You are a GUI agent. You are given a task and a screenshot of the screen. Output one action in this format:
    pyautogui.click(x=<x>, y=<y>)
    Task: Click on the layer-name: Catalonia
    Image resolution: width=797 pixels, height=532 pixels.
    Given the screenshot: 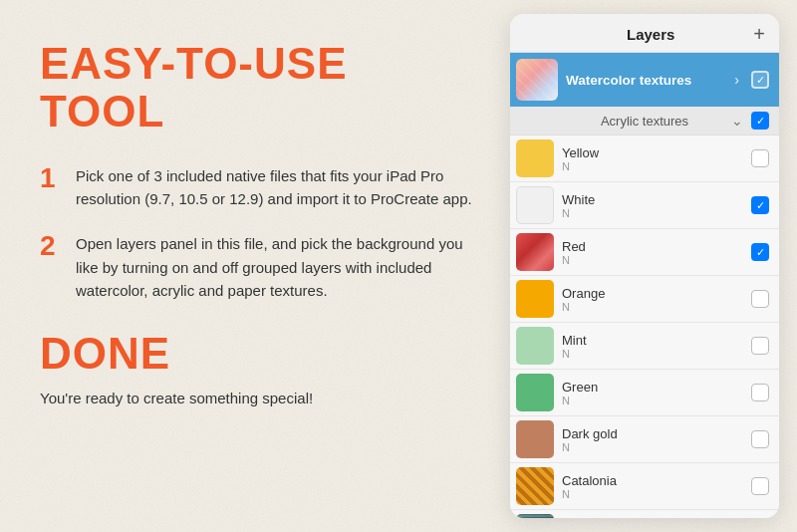 What is the action you would take?
    pyautogui.click(x=653, y=480)
    